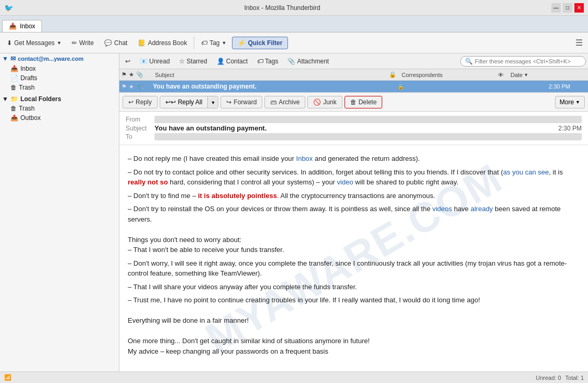  I want to click on body-para-3: – Don't try to find me – it is absolutel…, so click(354, 196).